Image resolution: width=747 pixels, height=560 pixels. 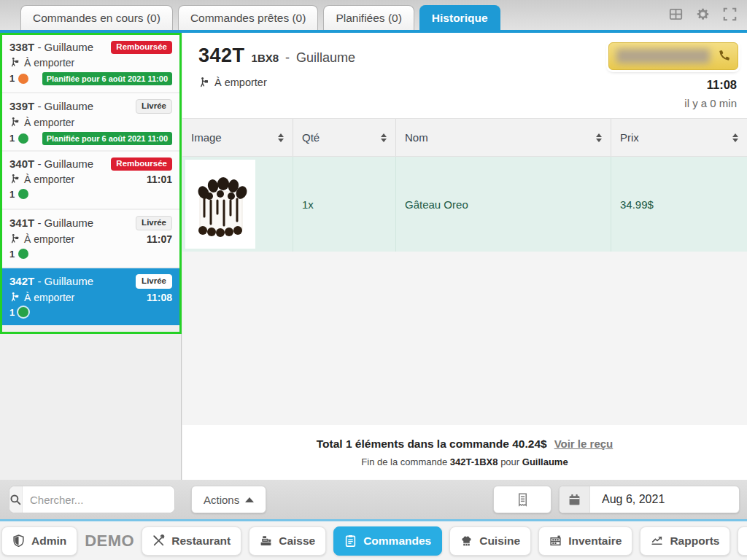 I want to click on receipt-button, so click(x=522, y=499).